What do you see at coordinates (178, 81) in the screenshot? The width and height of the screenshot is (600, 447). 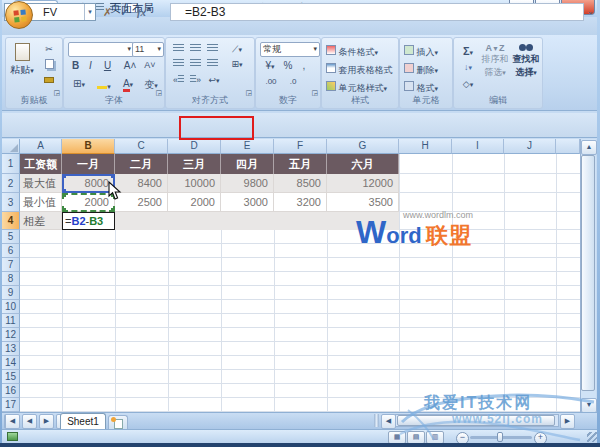 I see `decrease-indent-icon: «` at bounding box center [178, 81].